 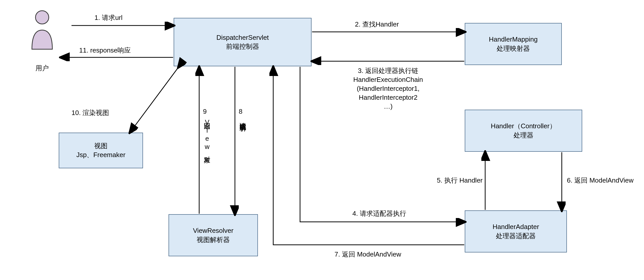 I want to click on edge-4-label: 4. 请求适配器执行, so click(x=379, y=214).